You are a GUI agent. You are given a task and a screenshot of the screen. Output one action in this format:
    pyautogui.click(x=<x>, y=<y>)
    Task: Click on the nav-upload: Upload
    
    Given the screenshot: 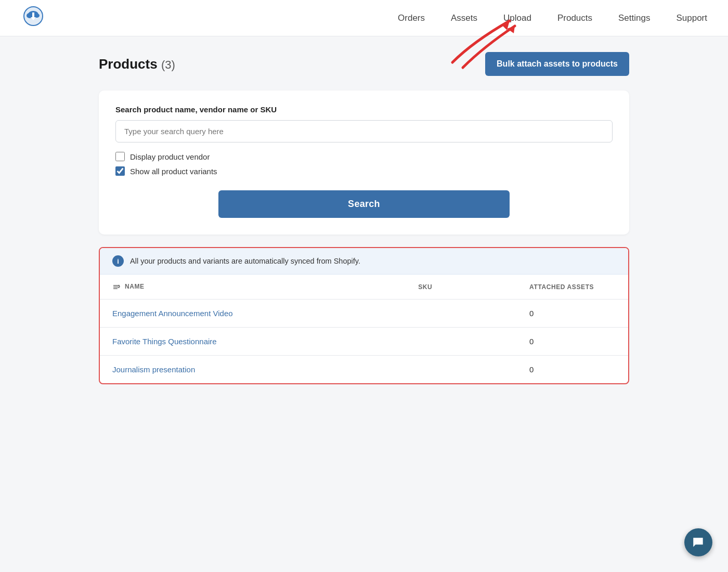 What is the action you would take?
    pyautogui.click(x=517, y=18)
    